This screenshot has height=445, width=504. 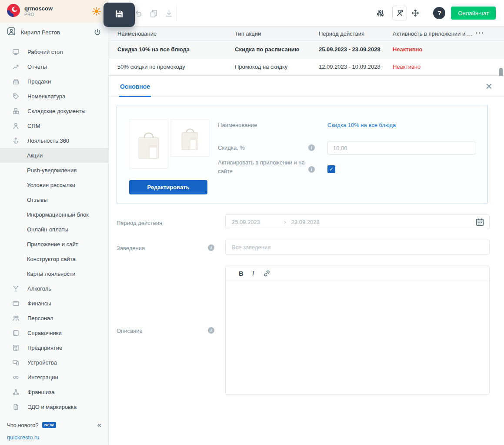 What do you see at coordinates (13, 11) in the screenshot?
I see `brand-logo-icon` at bounding box center [13, 11].